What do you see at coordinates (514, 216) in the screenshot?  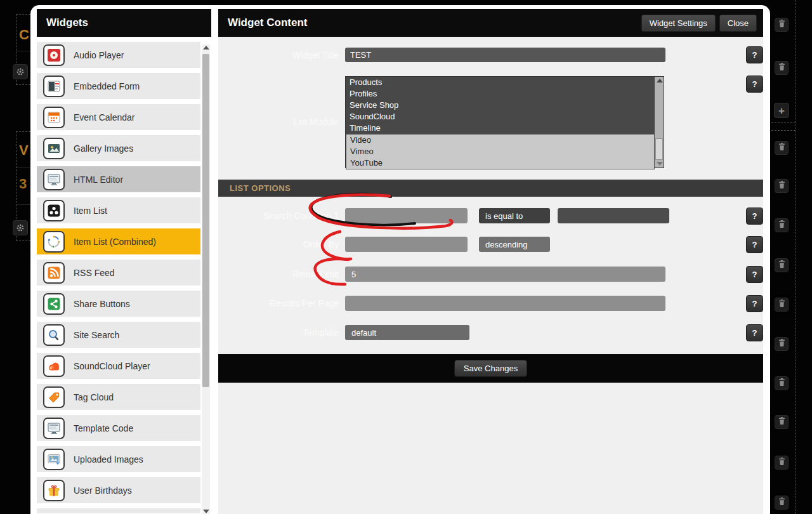 I see `search-operator-select: is equal to` at bounding box center [514, 216].